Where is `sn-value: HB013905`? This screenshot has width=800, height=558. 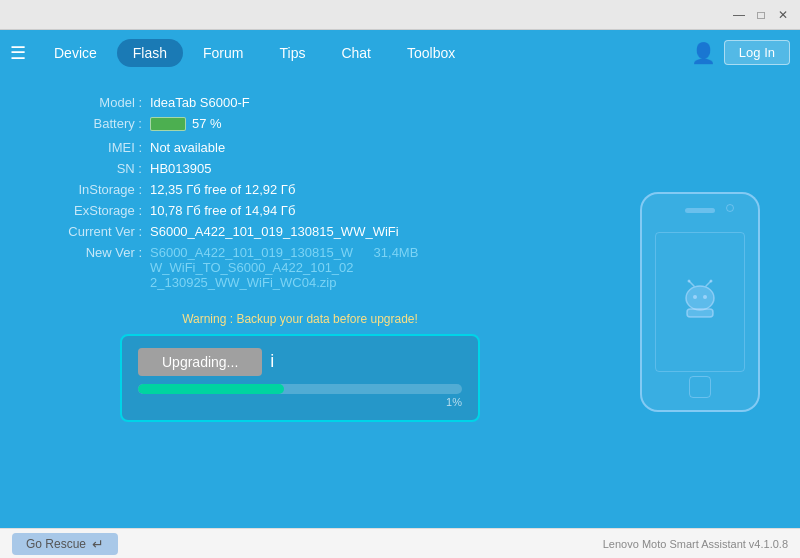
sn-value: HB013905 is located at coordinates (350, 168).